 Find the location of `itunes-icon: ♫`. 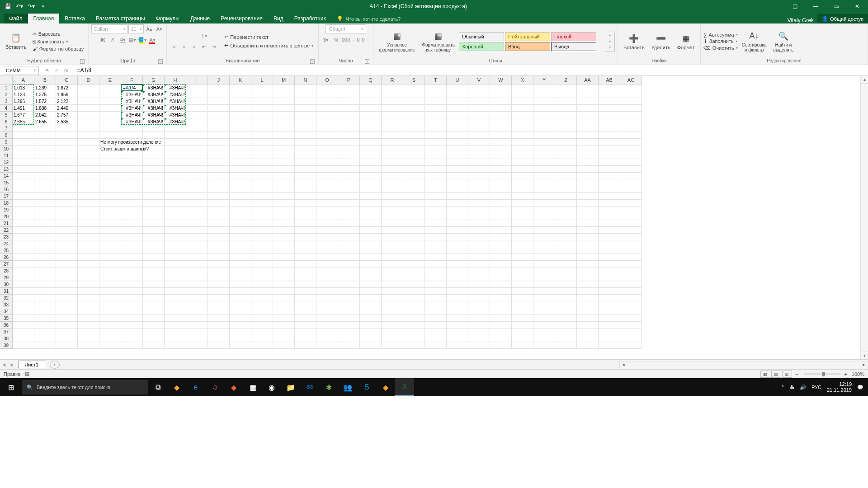

itunes-icon: ♫ is located at coordinates (215, 387).